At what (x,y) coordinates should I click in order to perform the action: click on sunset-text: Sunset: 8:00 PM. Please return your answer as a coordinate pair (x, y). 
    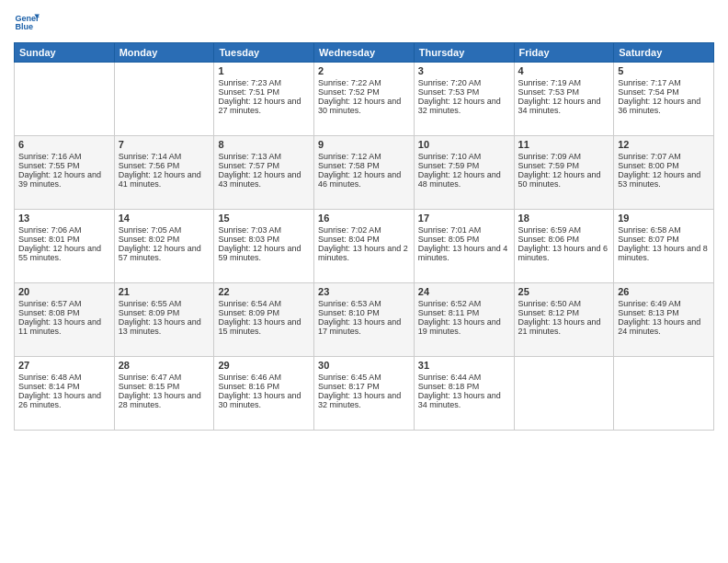
    Looking at the image, I should click on (664, 166).